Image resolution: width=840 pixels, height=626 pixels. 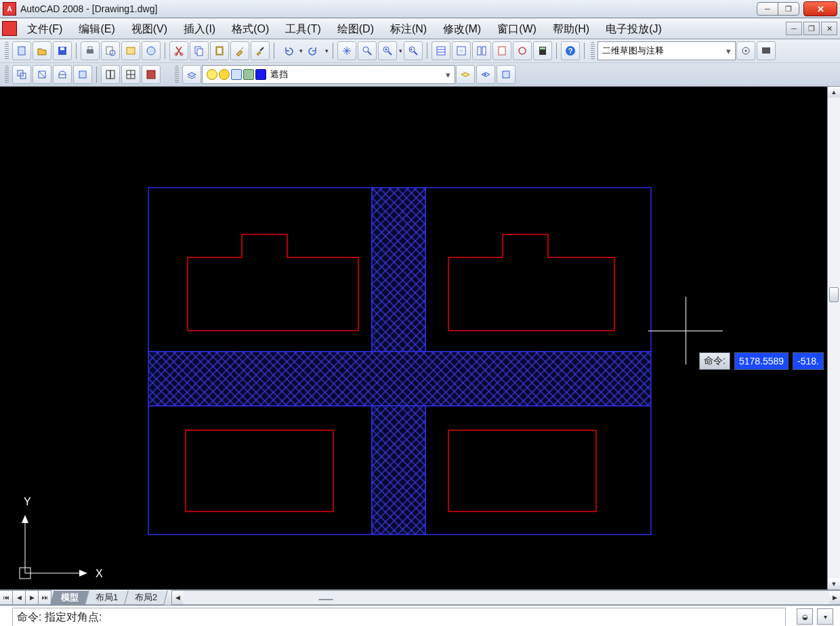 I want to click on zoom-dropdown-icon: ▾, so click(x=400, y=51).